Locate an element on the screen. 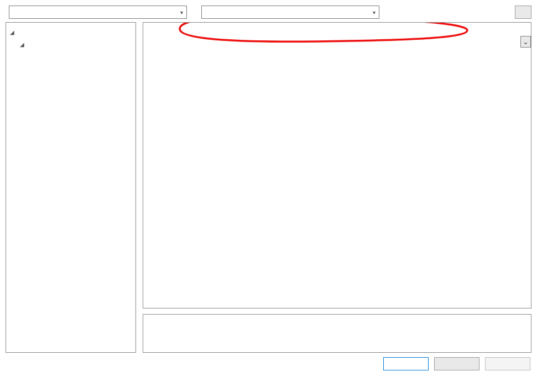 This screenshot has width=537, height=392. dialog-footer is located at coordinates (269, 362).